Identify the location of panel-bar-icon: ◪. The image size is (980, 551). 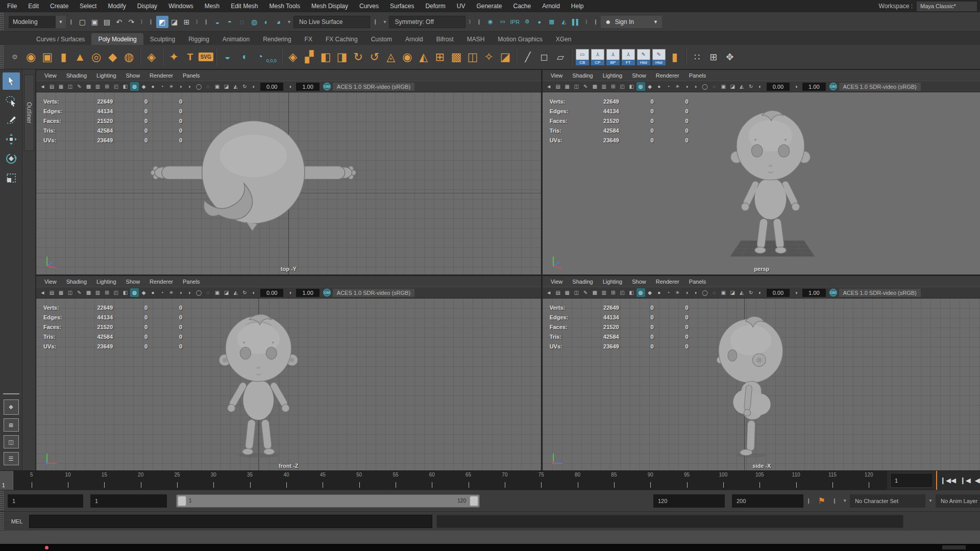
(733, 87).